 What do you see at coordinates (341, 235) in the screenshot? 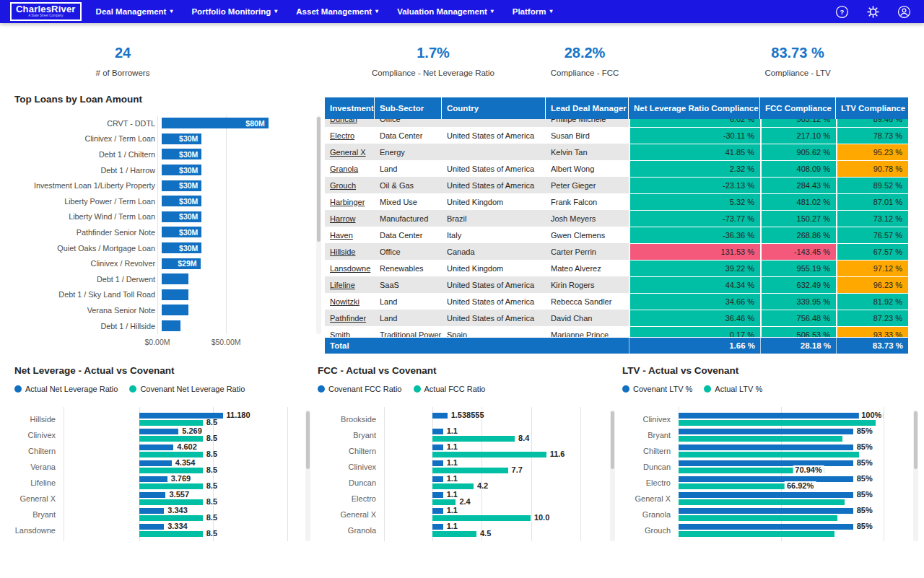
I see `investment-link: Haven` at bounding box center [341, 235].